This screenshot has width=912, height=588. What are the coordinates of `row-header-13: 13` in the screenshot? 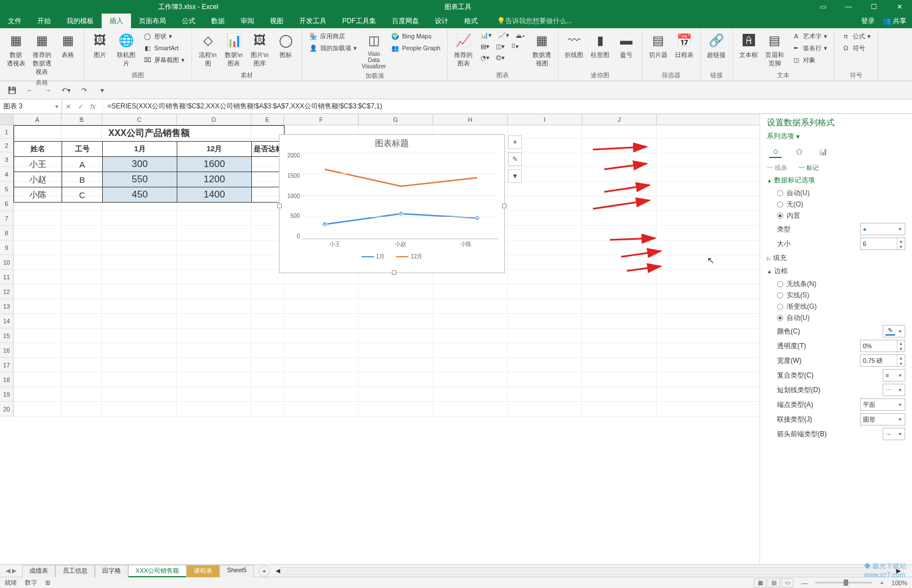 It's located at (7, 306).